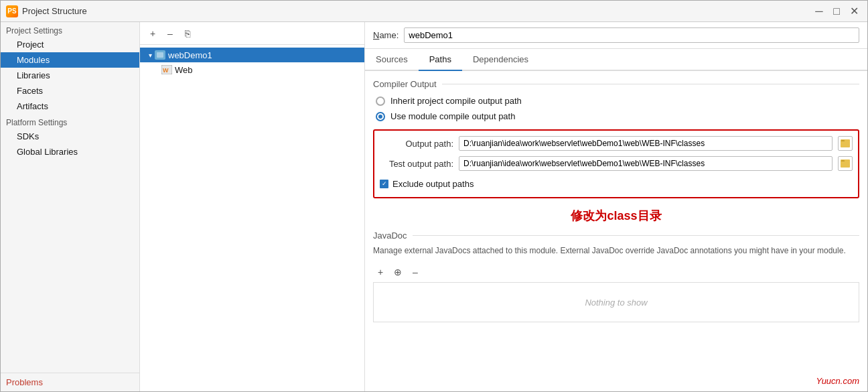  I want to click on exclude-output-paths-row: Exclude output paths, so click(616, 184).